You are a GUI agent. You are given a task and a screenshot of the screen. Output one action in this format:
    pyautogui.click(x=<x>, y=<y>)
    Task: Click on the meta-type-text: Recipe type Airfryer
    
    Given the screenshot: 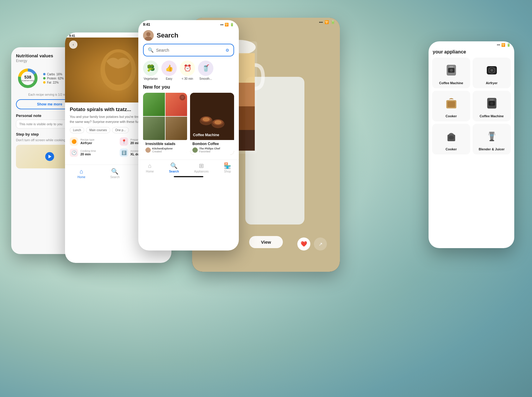 What is the action you would take?
    pyautogui.click(x=87, y=141)
    